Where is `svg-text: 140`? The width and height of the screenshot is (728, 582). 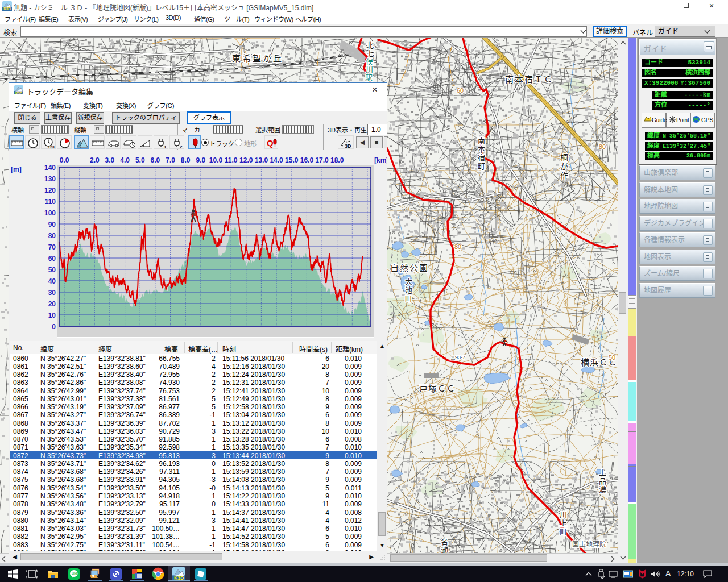 svg-text: 140 is located at coordinates (50, 168).